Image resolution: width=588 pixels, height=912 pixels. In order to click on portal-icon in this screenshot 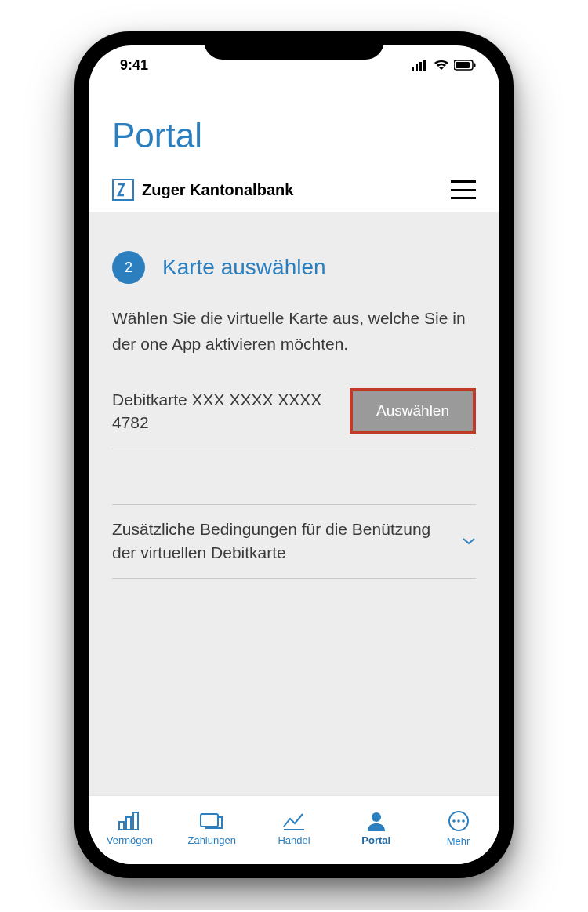, I will do `click(376, 821)`.